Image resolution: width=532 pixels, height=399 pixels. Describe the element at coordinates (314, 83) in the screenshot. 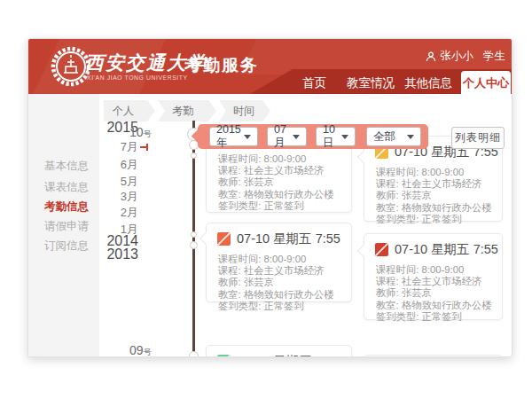

I see `nav-item-home: 首页` at that location.